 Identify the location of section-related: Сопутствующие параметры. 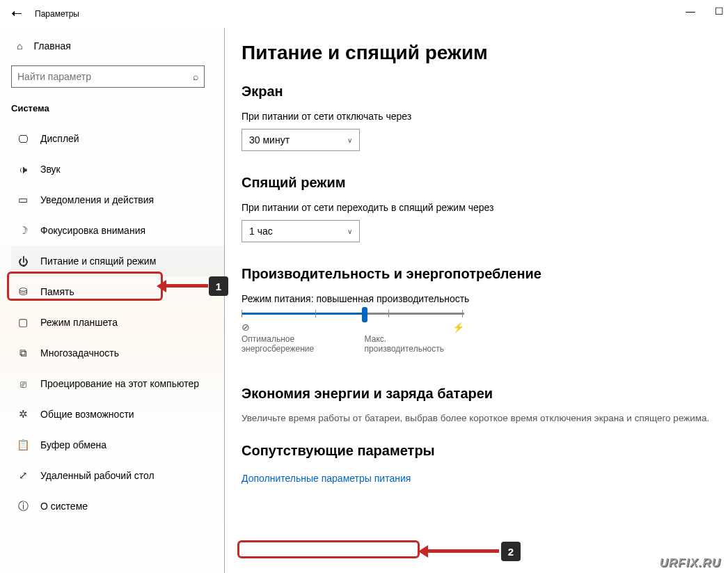
(484, 451).